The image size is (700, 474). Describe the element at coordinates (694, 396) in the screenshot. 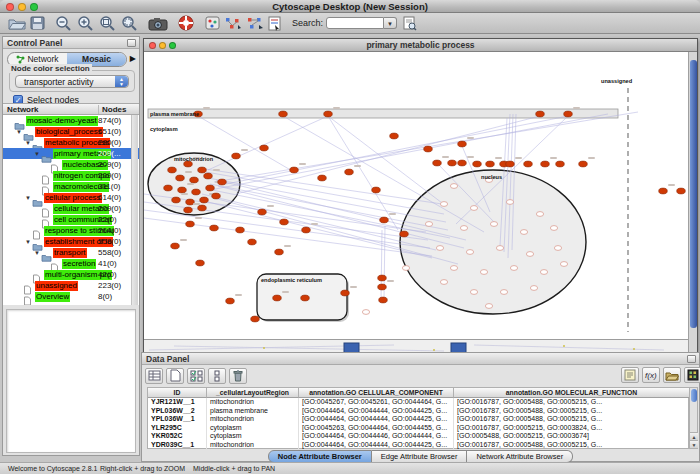

I see `table-scrollbar-thumb` at that location.